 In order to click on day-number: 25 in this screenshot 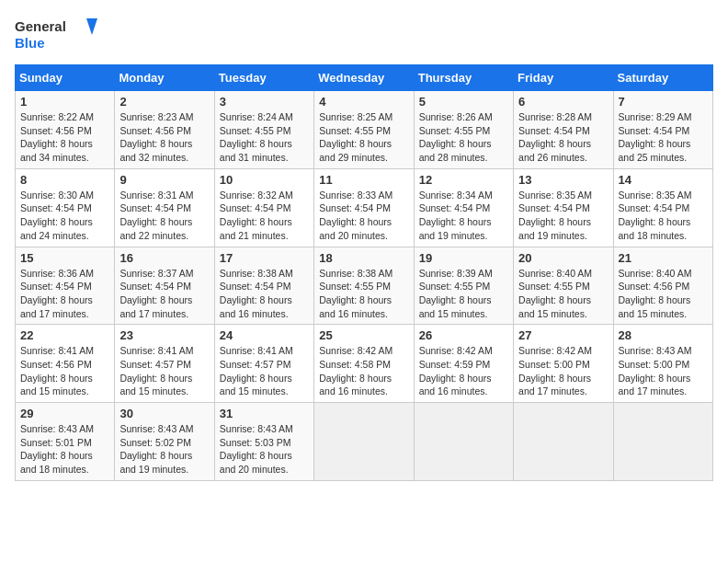, I will do `click(364, 335)`.